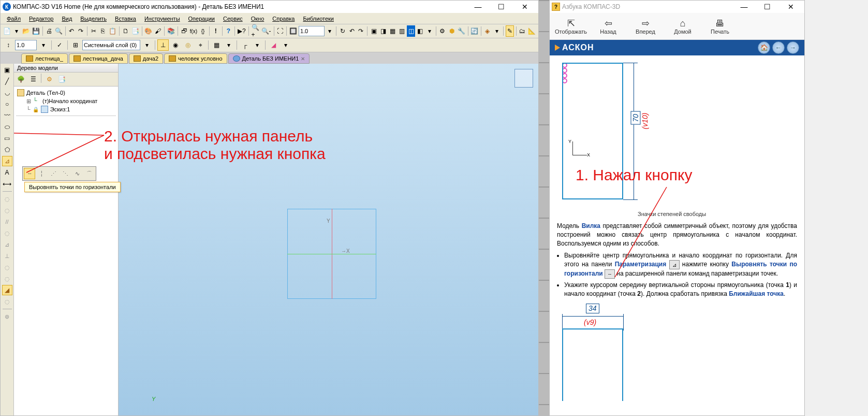 Image resolution: width=868 pixels, height=416 pixels. I want to click on orientation-cube, so click(524, 78).